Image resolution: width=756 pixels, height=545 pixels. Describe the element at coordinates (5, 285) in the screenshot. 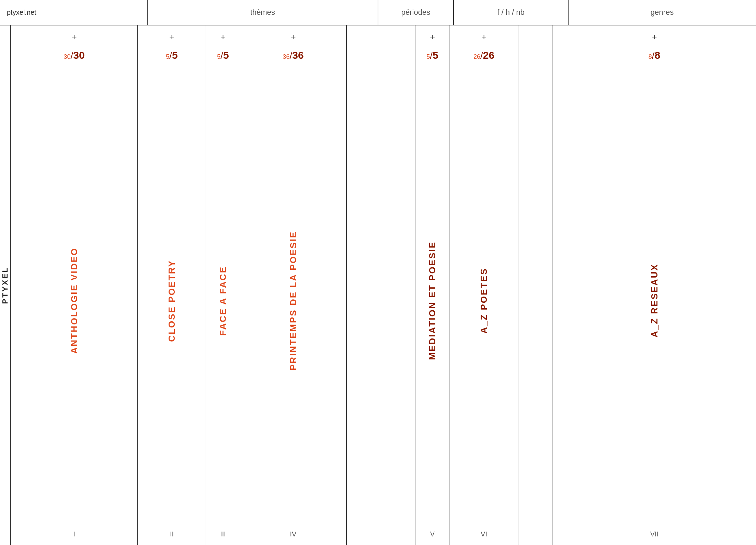

I see `ptyxel-strip: PTYXEL` at that location.